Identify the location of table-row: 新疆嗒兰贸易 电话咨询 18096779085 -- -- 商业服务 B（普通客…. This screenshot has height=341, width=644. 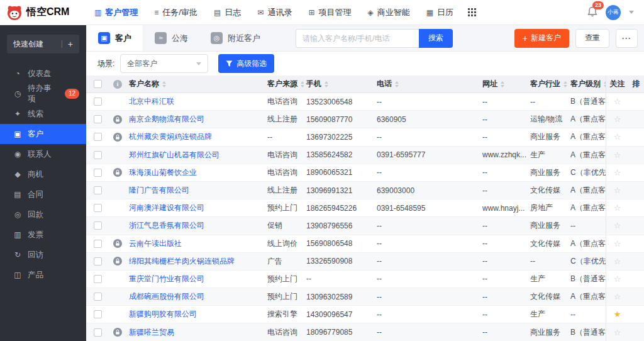
(365, 332).